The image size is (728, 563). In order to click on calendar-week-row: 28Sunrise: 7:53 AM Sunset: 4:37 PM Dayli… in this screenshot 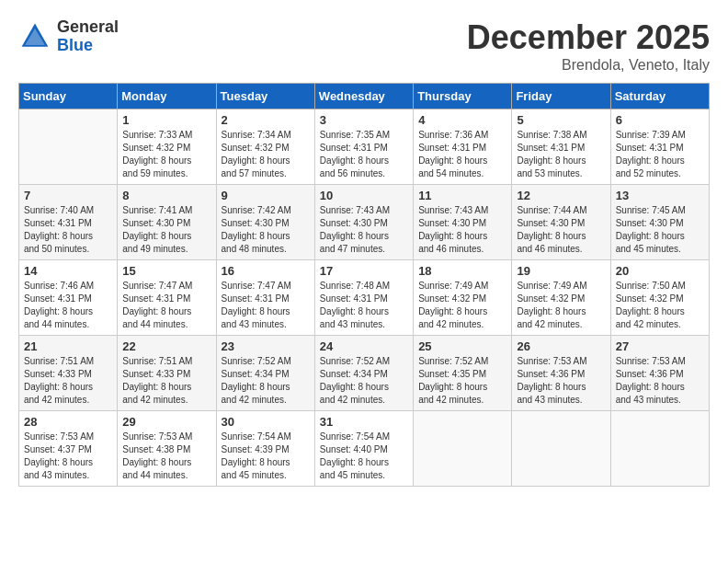, I will do `click(364, 449)`.